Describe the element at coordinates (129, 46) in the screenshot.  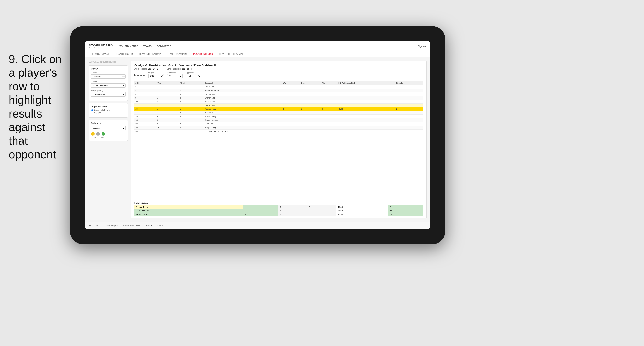
I see `nav-tournaments: TOURNAMENTS` at that location.